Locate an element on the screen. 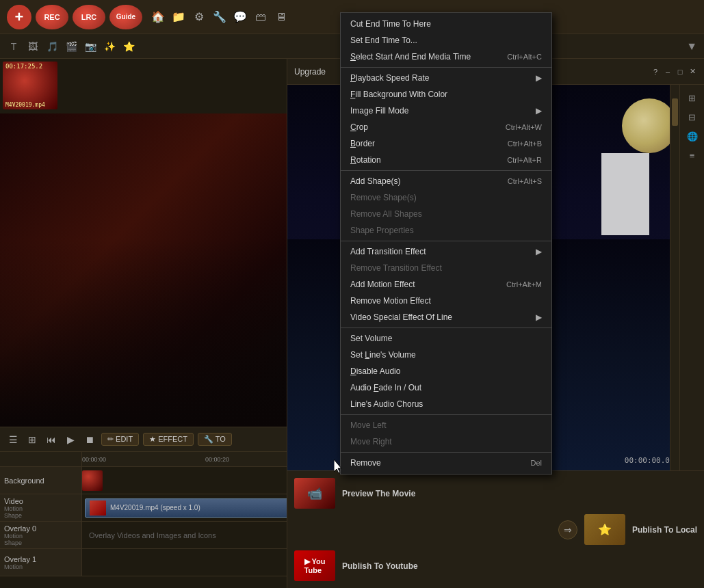  minimize-button: – is located at coordinates (668, 72).